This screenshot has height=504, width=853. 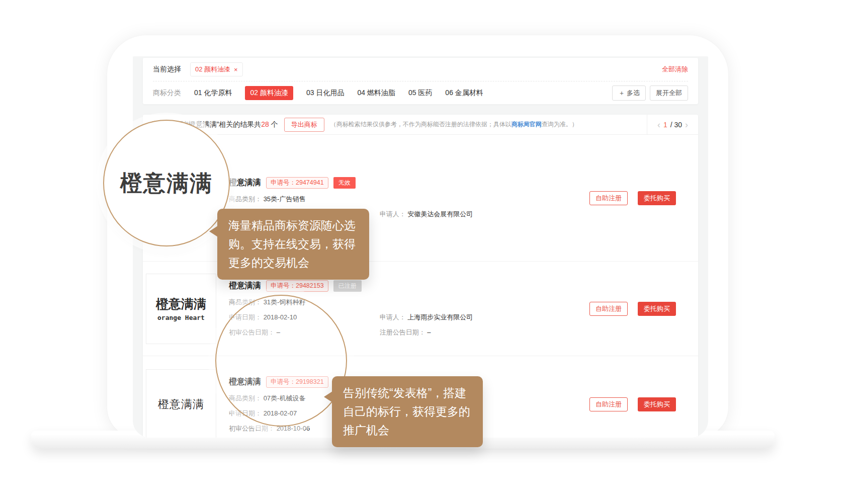 What do you see at coordinates (420, 93) in the screenshot?
I see `category-05: 05 医药` at bounding box center [420, 93].